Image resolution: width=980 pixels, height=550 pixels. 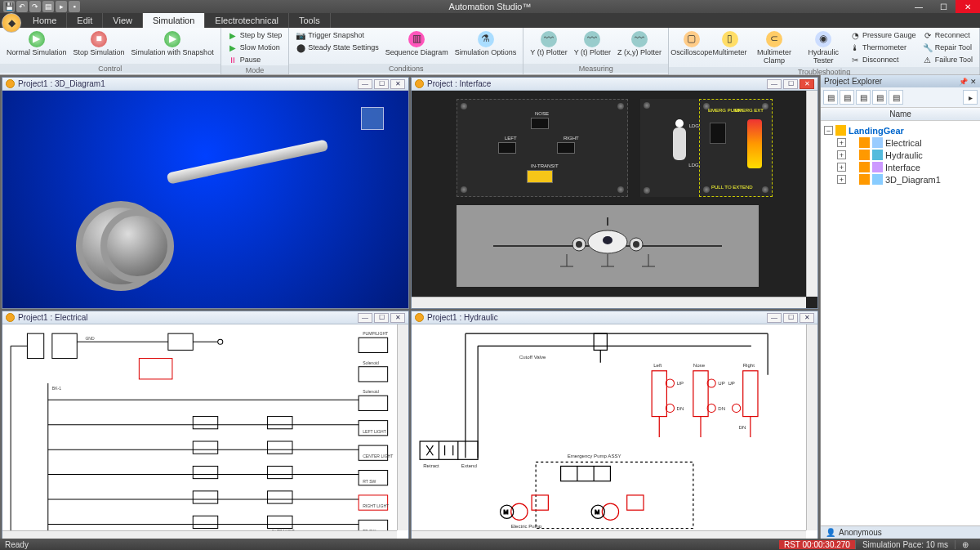 I want to click on step-by-step-button: ▶Step by Step, so click(x=255, y=35).